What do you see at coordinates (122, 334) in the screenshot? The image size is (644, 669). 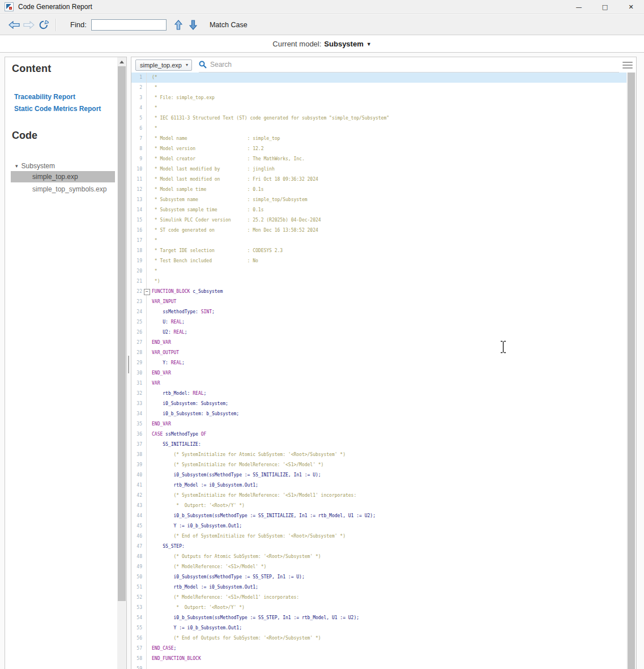 I see `sidebar-scrollbar-thumb` at bounding box center [122, 334].